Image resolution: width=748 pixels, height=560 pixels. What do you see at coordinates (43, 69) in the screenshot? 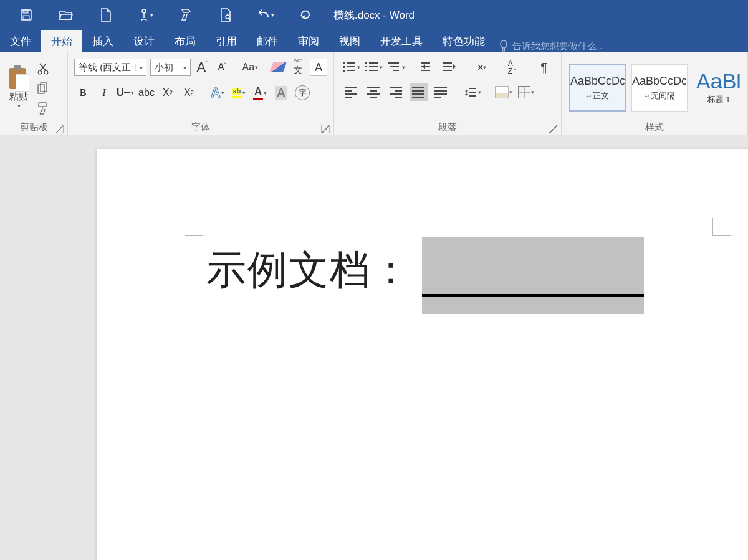
I see `cut-button` at bounding box center [43, 69].